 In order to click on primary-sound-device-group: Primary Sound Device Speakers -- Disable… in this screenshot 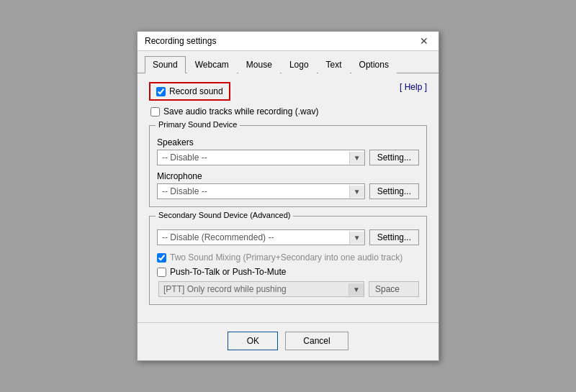, I will do `click(288, 166)`.